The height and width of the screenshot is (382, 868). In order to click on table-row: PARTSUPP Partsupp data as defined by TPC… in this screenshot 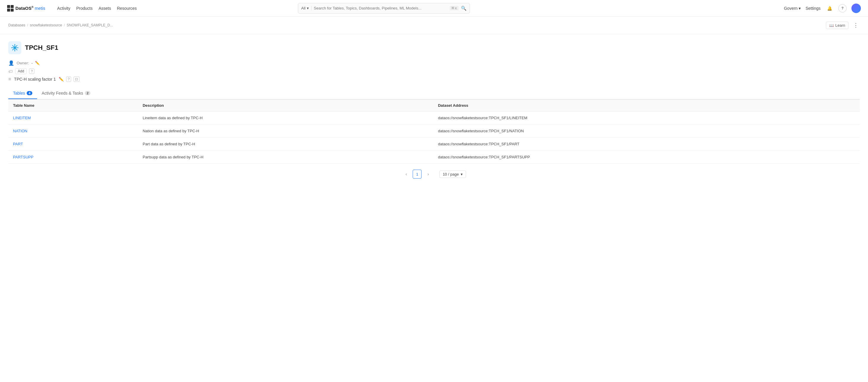, I will do `click(434, 157)`.